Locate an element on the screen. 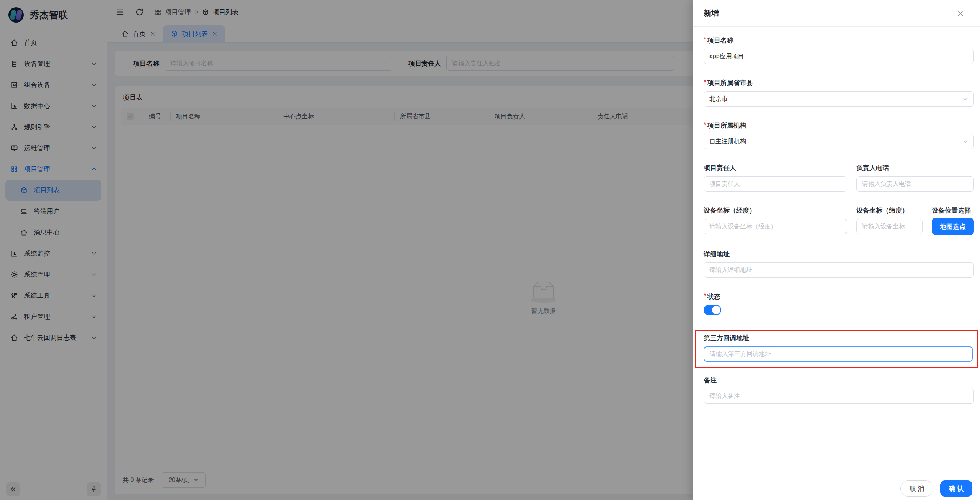 The image size is (980, 500). drawer-header: 新增 is located at coordinates (836, 13).